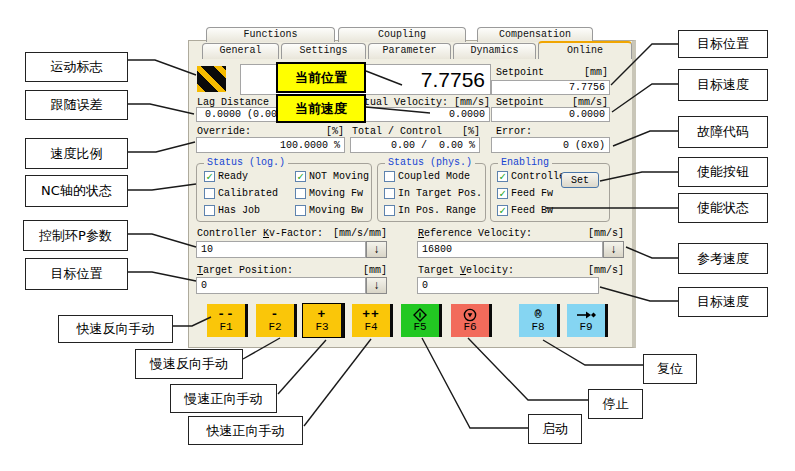 The image size is (795, 471). What do you see at coordinates (475, 234) in the screenshot?
I see `reference-velocity-label: Reference Velocity:` at bounding box center [475, 234].